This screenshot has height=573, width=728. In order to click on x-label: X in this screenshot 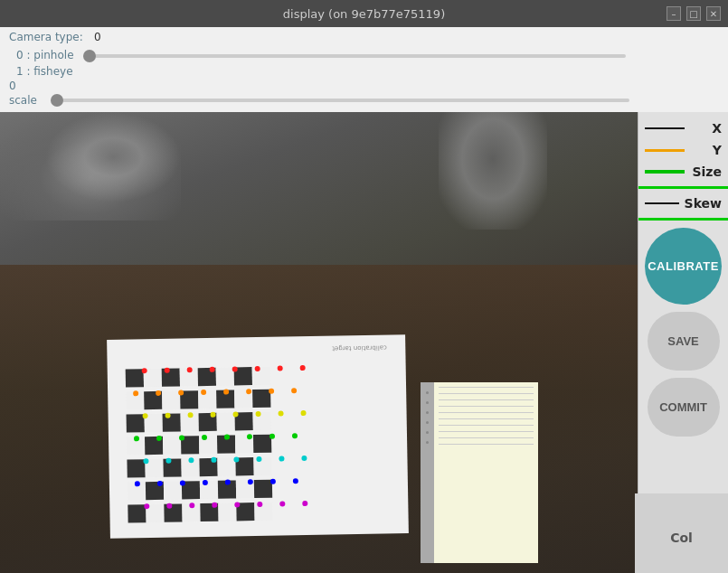, I will do `click(705, 128)`.